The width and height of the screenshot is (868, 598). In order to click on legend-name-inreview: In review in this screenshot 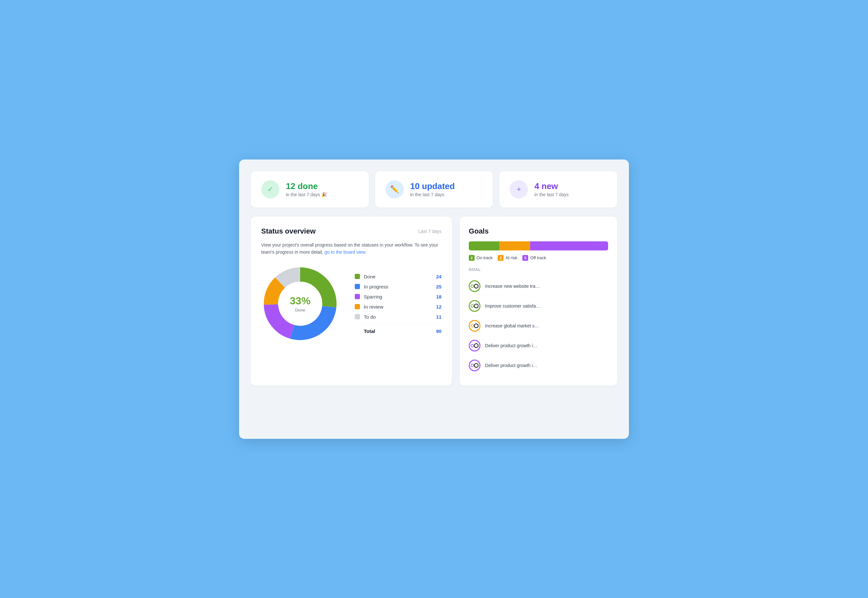, I will do `click(400, 306)`.